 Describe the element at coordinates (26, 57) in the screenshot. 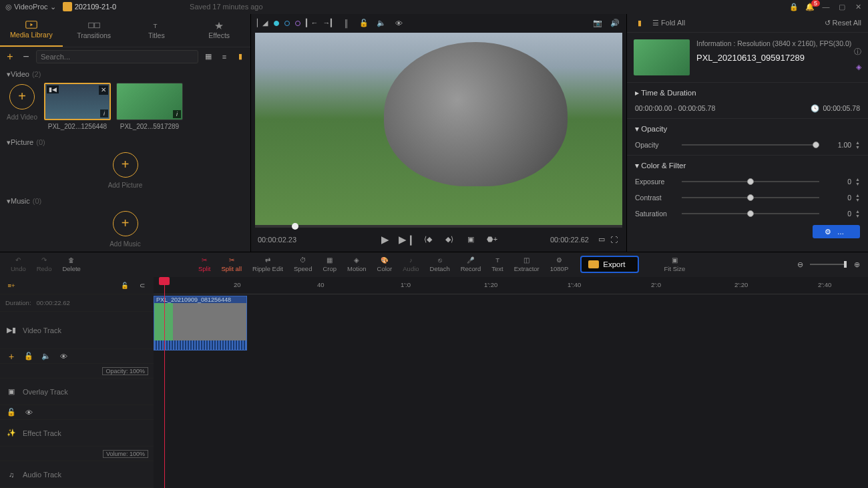

I see `remove-media-button: −` at that location.